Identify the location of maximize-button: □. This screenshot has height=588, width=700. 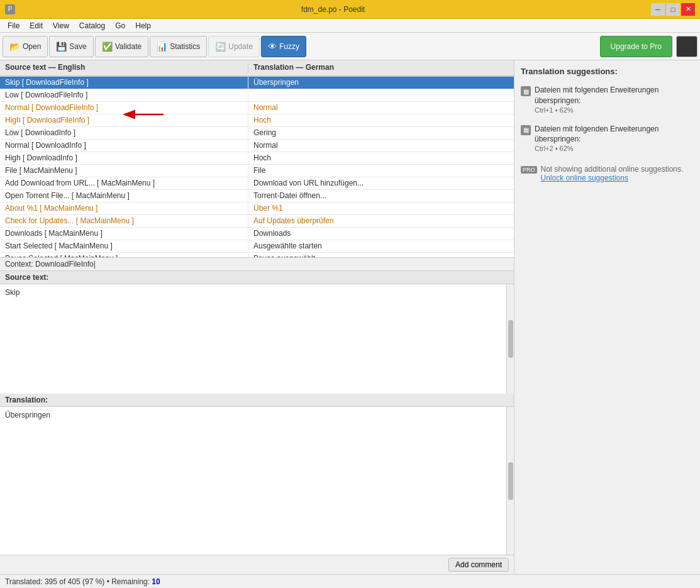
(673, 9).